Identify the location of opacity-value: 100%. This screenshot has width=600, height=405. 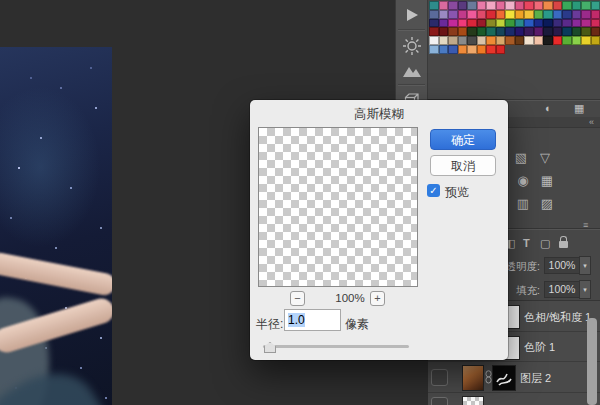
(562, 266).